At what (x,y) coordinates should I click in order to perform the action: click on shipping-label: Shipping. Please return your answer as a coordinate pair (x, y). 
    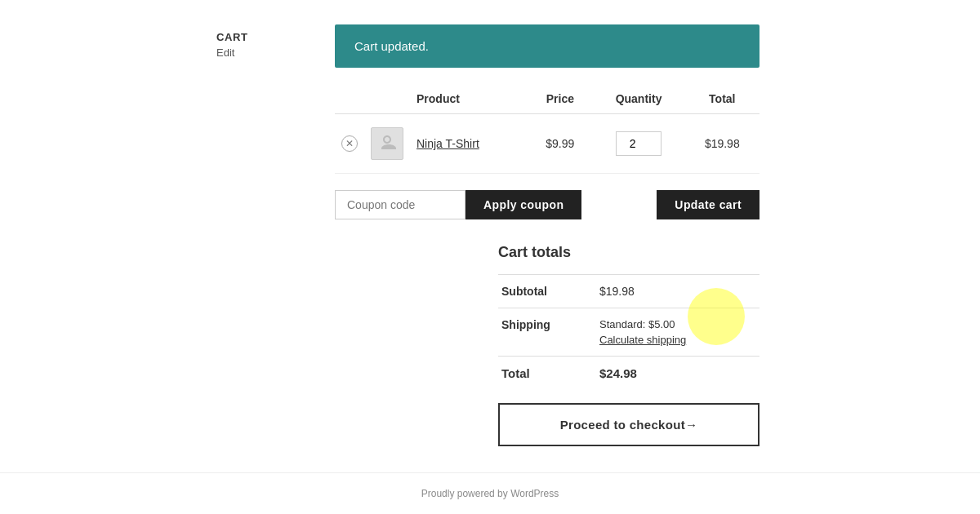
    Looking at the image, I should click on (547, 333).